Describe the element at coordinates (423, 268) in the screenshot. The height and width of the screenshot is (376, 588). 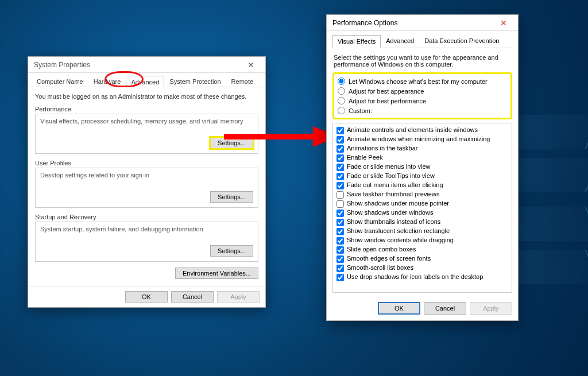
I see `perfopts-option-15: Smooth-scroll list boxes` at that location.